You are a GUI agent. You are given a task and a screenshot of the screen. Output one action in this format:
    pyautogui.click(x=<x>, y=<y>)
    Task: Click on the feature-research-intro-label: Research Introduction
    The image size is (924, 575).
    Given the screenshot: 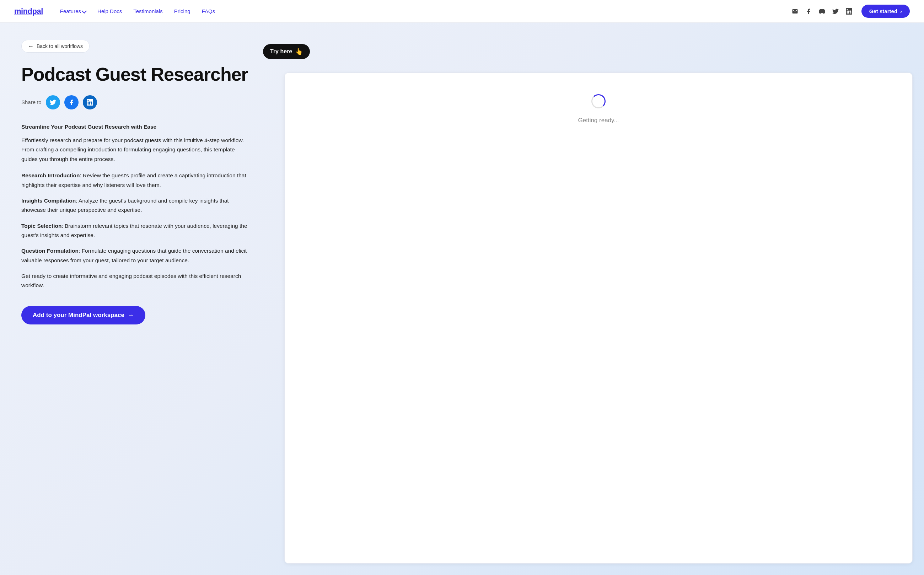 What is the action you would take?
    pyautogui.click(x=51, y=175)
    